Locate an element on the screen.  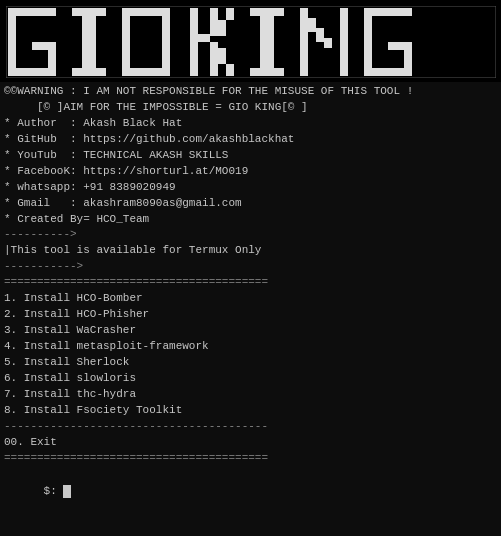
menu-item-8: 8. Install Fsociety Toolkit is located at coordinates (250, 411).